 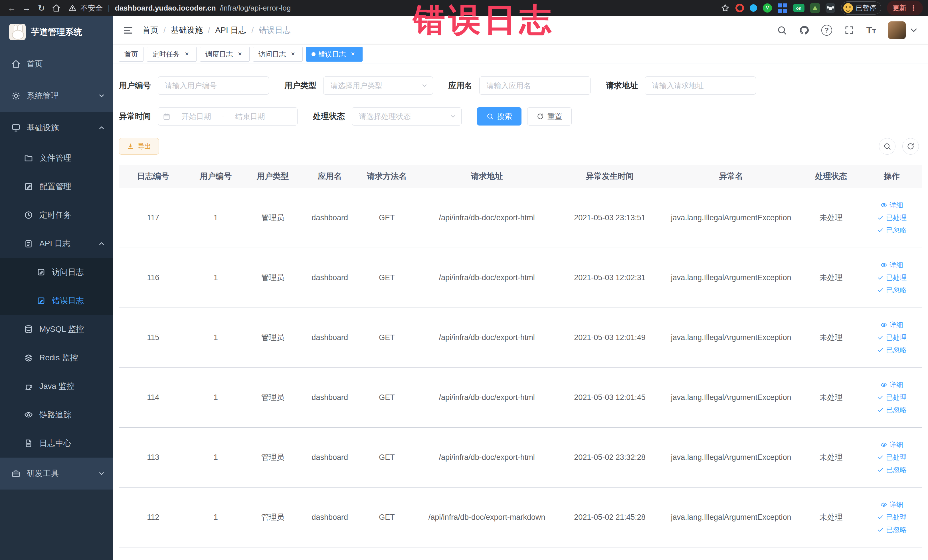 I want to click on address-bar: 不安全 | dashboard.yudao.iocoder.cn/infra/l…, so click(x=394, y=8).